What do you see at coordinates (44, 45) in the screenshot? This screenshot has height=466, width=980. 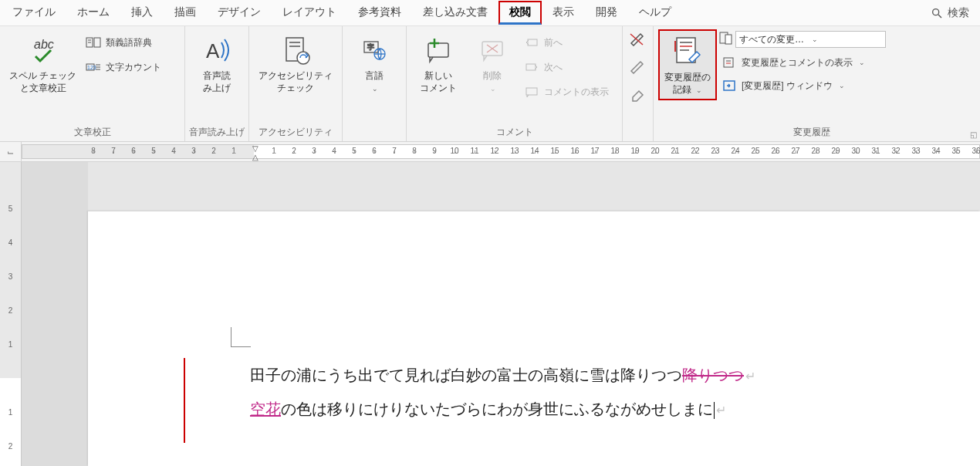 I see `svg-text: abc` at bounding box center [44, 45].